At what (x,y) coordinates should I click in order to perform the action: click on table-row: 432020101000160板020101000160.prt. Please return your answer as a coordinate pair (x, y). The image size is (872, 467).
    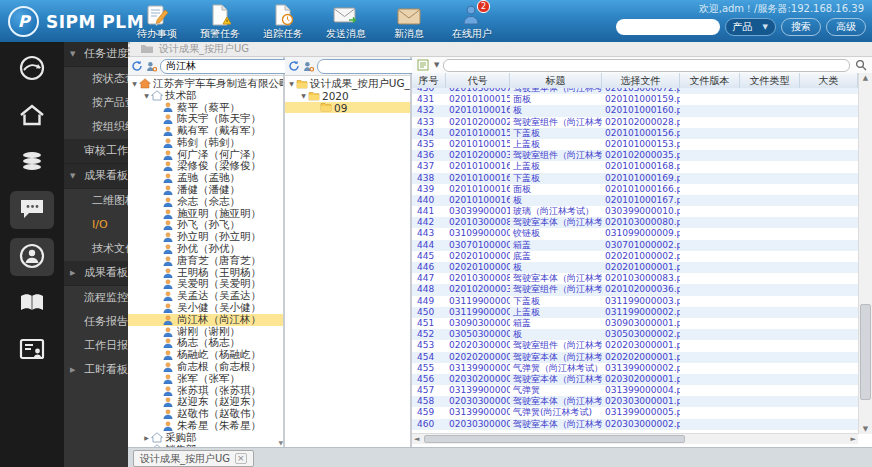
    Looking at the image, I should click on (635, 110).